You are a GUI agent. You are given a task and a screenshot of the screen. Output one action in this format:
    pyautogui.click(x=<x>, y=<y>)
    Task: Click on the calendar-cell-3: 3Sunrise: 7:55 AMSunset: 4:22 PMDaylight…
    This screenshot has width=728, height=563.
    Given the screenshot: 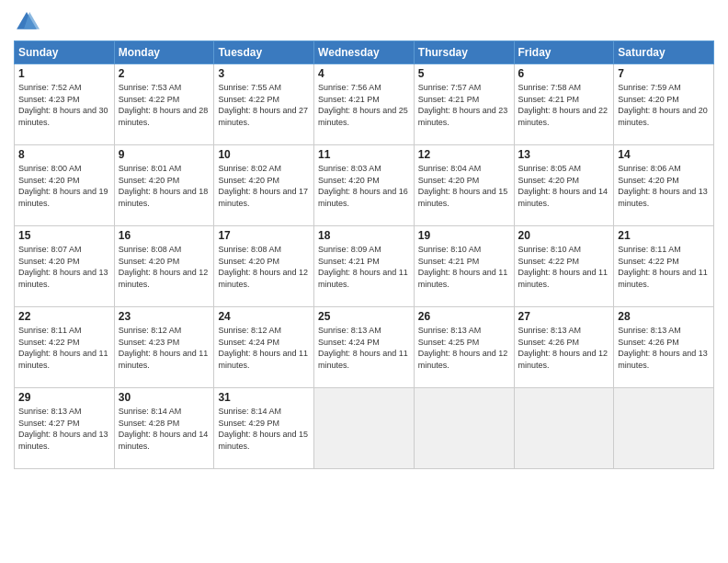 What is the action you would take?
    pyautogui.click(x=265, y=105)
    